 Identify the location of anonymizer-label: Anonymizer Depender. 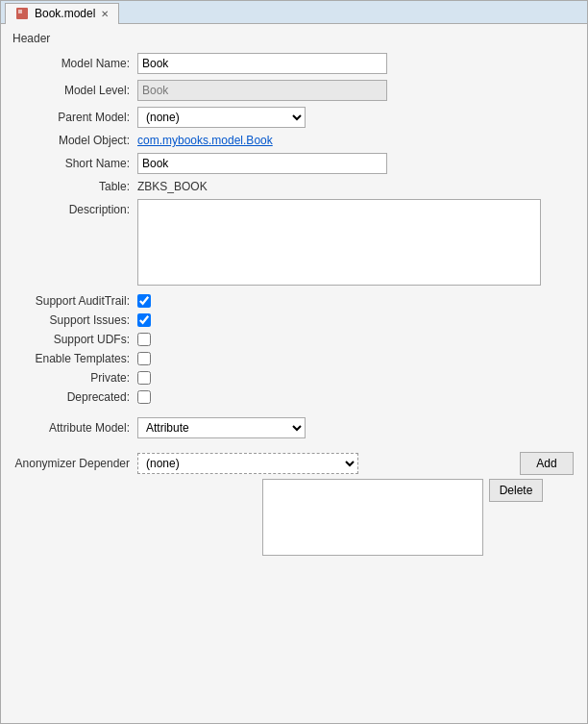
(75, 463).